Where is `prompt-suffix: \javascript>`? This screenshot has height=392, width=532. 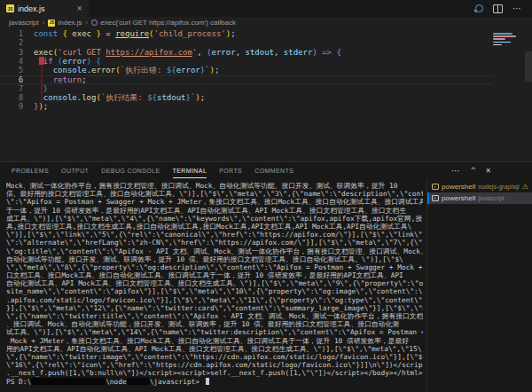 prompt-suffix: \javascript> is located at coordinates (177, 381).